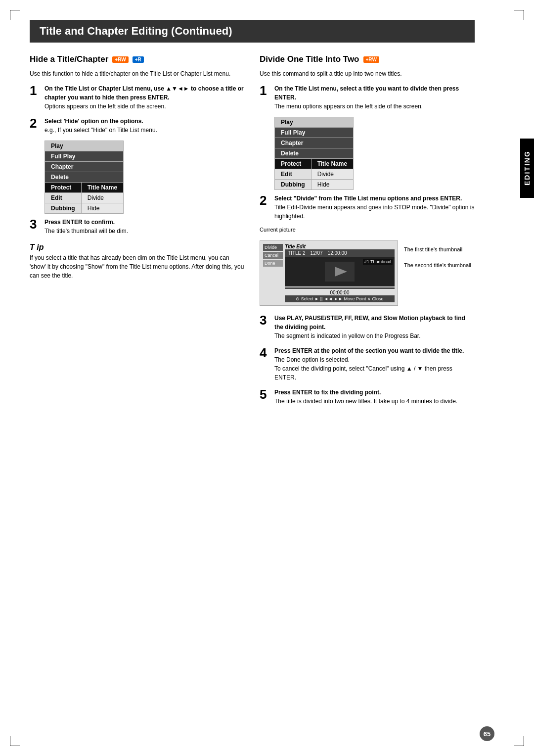 Image resolution: width=534 pixels, height=756 pixels. What do you see at coordinates (297, 253) in the screenshot?
I see `title-name: TITLE 2` at bounding box center [297, 253].